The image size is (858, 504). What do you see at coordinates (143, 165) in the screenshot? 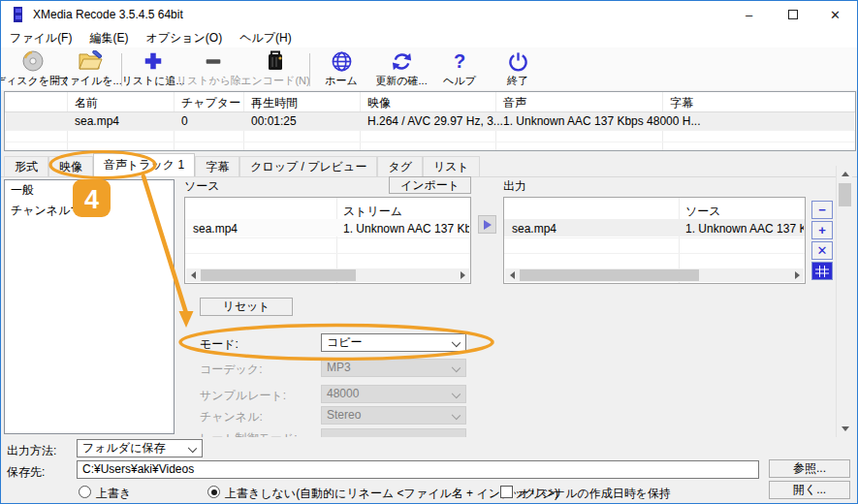
I see `tab-audio-track-1: 音声トラック 1` at bounding box center [143, 165].